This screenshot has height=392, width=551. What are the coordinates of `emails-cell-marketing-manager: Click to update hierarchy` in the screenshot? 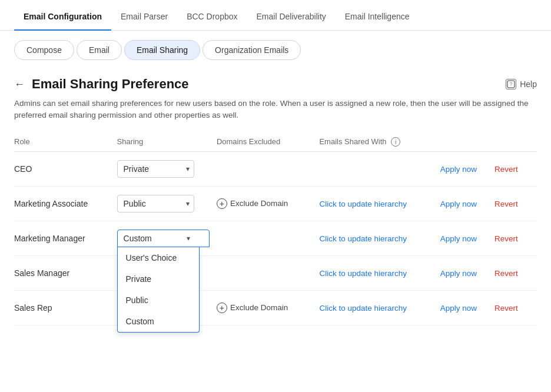 It's located at (379, 238).